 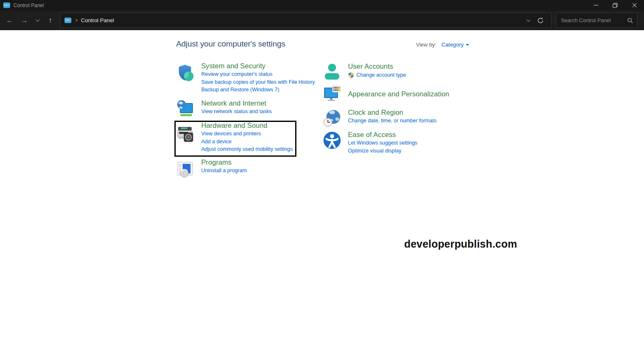 What do you see at coordinates (247, 134) in the screenshot?
I see `task-link: View devices and printers` at bounding box center [247, 134].